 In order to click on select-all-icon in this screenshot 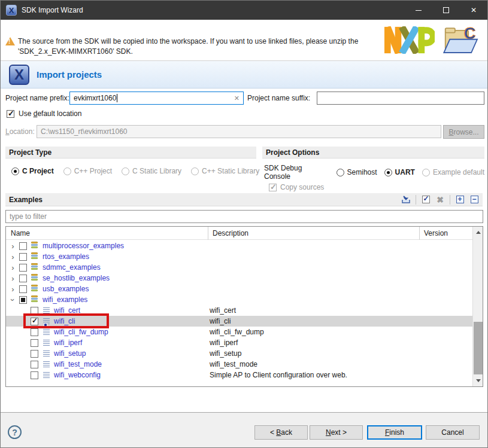, I will do `click(426, 200)`.